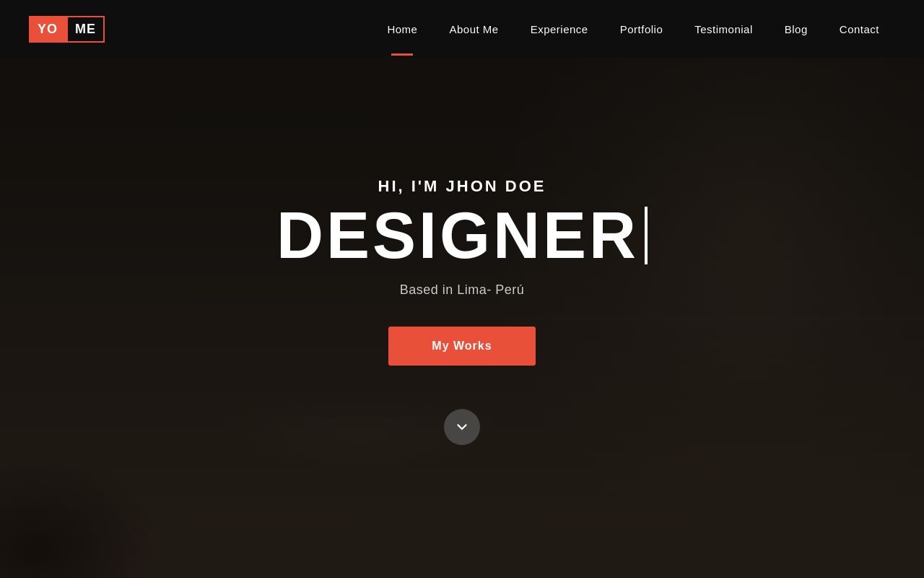  Describe the element at coordinates (646, 236) in the screenshot. I see `cursor-icon` at that location.